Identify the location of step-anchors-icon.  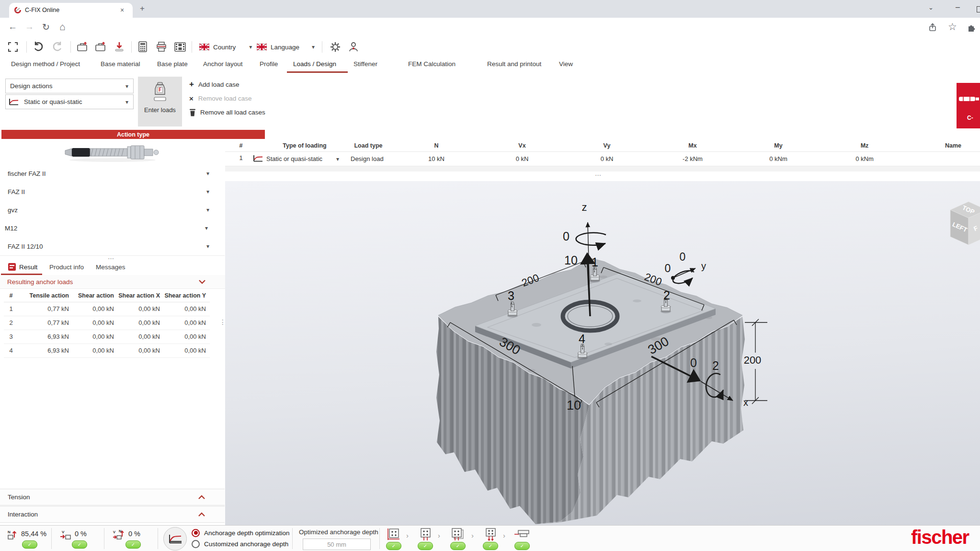
(425, 534).